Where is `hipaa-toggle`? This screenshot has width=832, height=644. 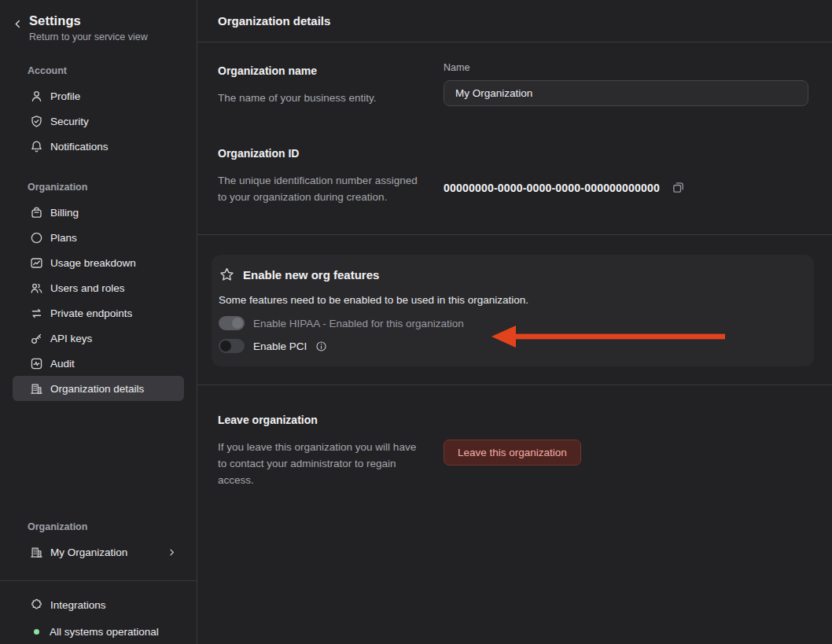 hipaa-toggle is located at coordinates (231, 323).